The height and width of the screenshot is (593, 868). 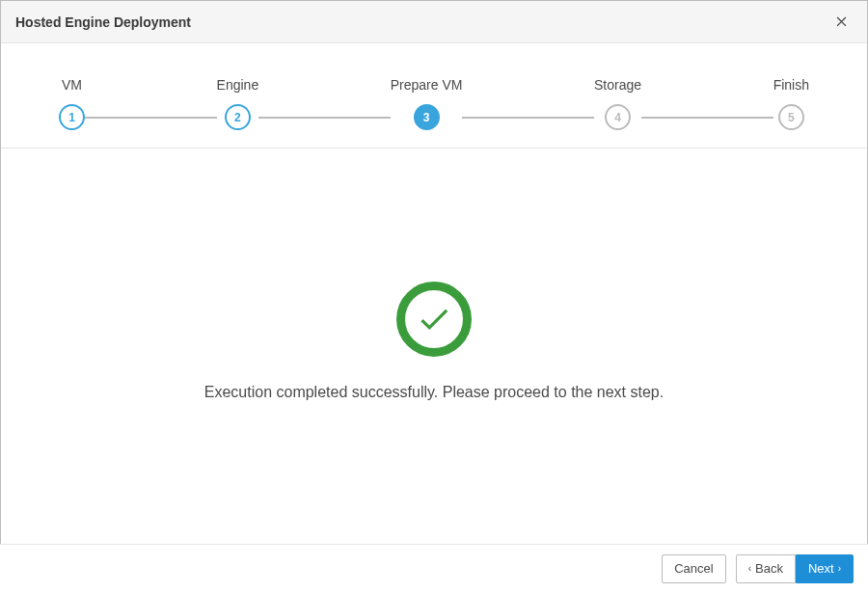 I want to click on dialog-title: Hosted Engine Deployment, so click(x=103, y=22).